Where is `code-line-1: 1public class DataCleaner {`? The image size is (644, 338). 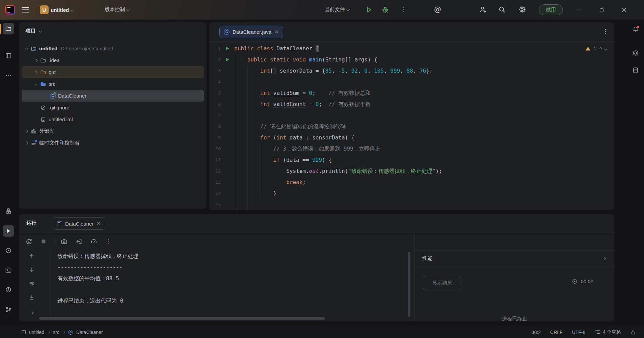 code-line-1: 1public class DataCleaner { is located at coordinates (412, 49).